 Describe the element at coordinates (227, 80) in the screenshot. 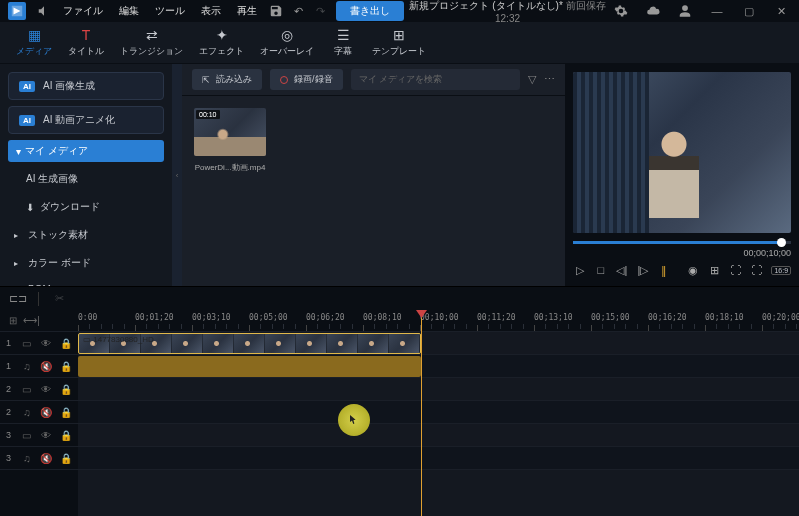

I see `import-button: ⇱読み込み` at that location.